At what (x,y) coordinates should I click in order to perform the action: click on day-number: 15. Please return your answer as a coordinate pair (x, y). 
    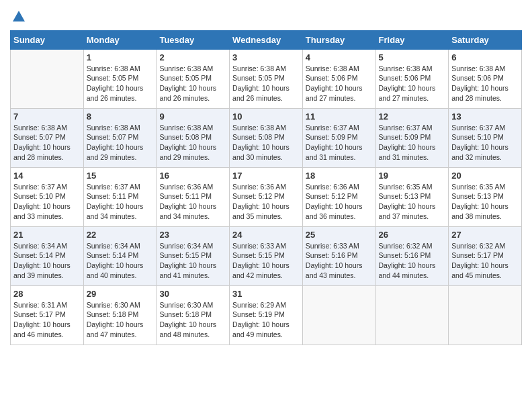
    Looking at the image, I should click on (120, 176).